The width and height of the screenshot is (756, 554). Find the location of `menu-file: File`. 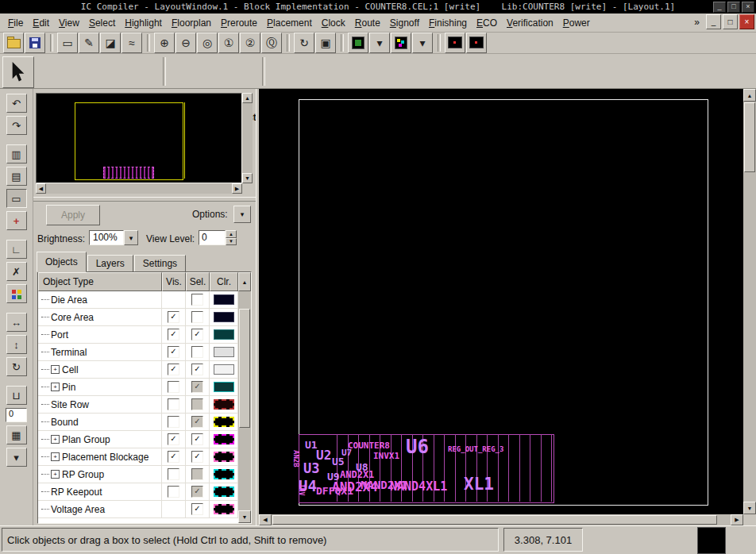

menu-file: File is located at coordinates (16, 23).